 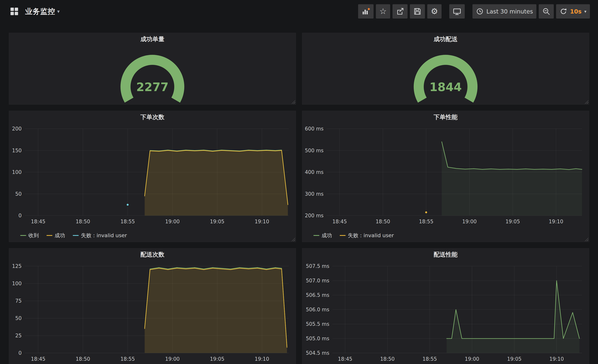 I want to click on share-dashboard-button, so click(x=400, y=11).